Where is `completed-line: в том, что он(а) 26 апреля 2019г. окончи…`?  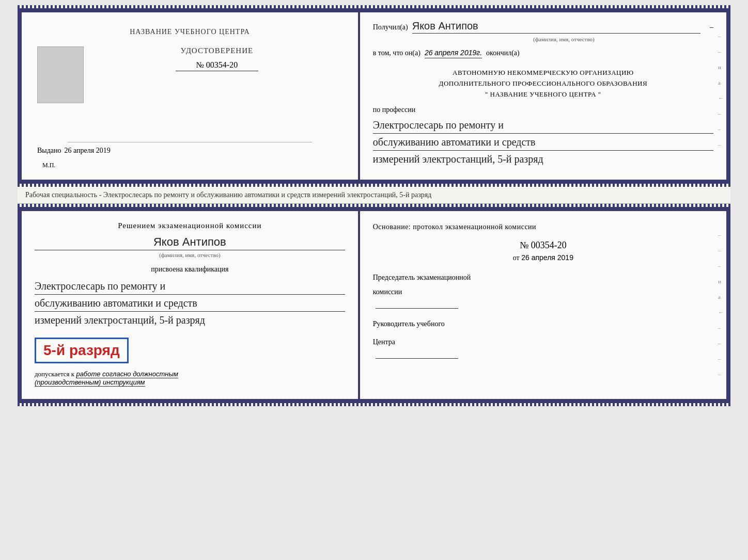
completed-line: в том, что он(а) 26 апреля 2019г. окончи… is located at coordinates (543, 54).